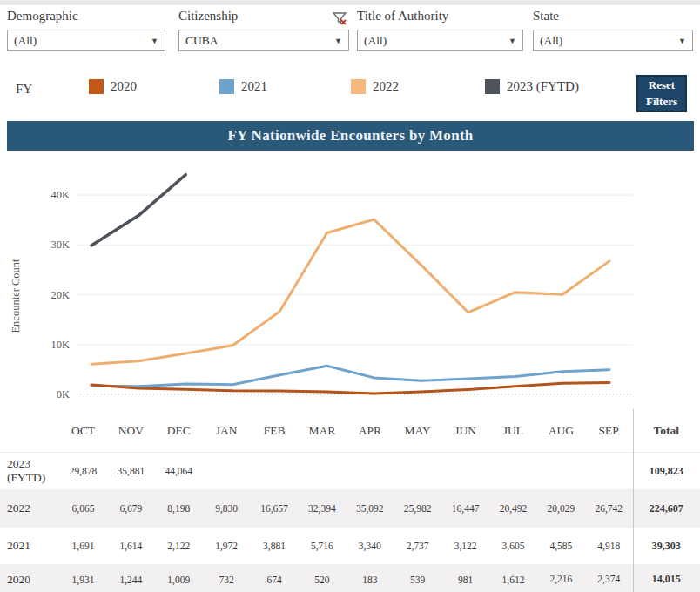 This screenshot has width=700, height=592. What do you see at coordinates (86, 40) in the screenshot?
I see `demographic-dropdown: (All) ▼` at bounding box center [86, 40].